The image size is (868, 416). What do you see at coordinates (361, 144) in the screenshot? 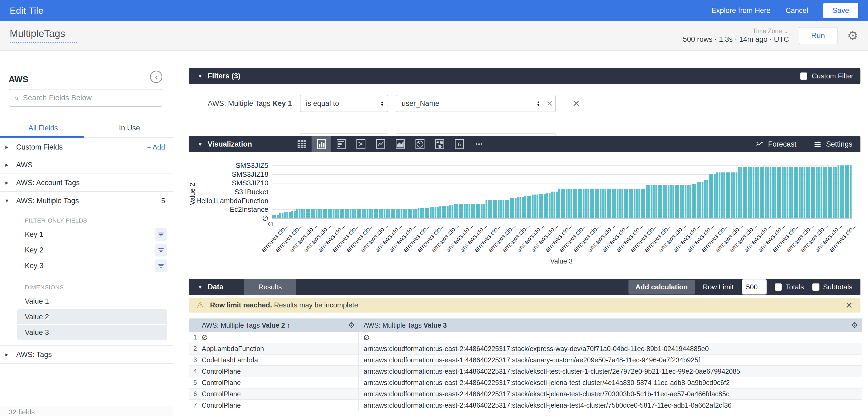
I see `viz-type-scatter-icon` at bounding box center [361, 144].